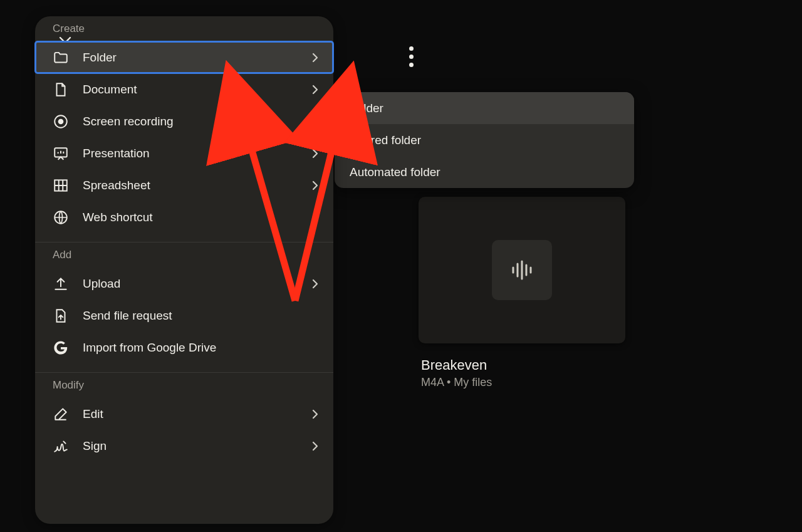 The image size is (802, 532). I want to click on menu-item-label: Upload, so click(195, 284).